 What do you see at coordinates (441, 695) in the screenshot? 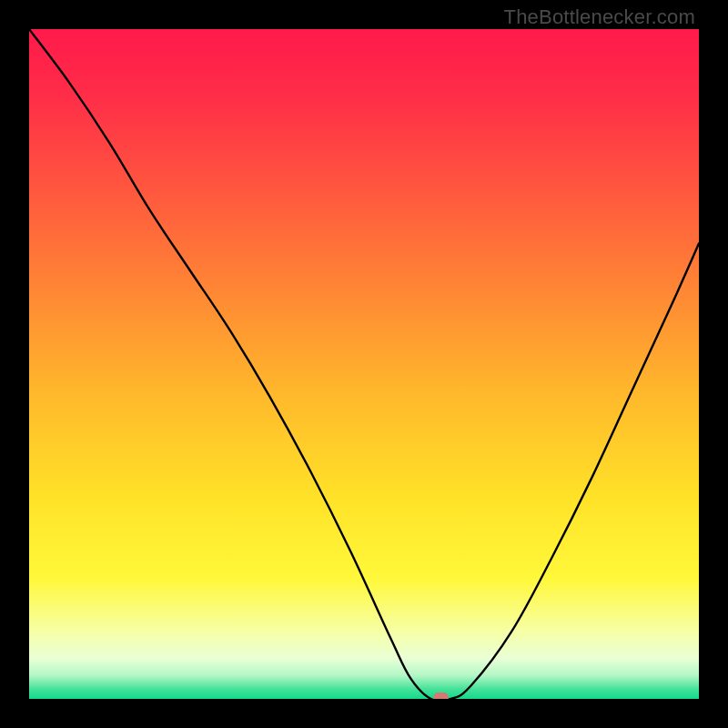
I see `optimal-marker` at bounding box center [441, 695].